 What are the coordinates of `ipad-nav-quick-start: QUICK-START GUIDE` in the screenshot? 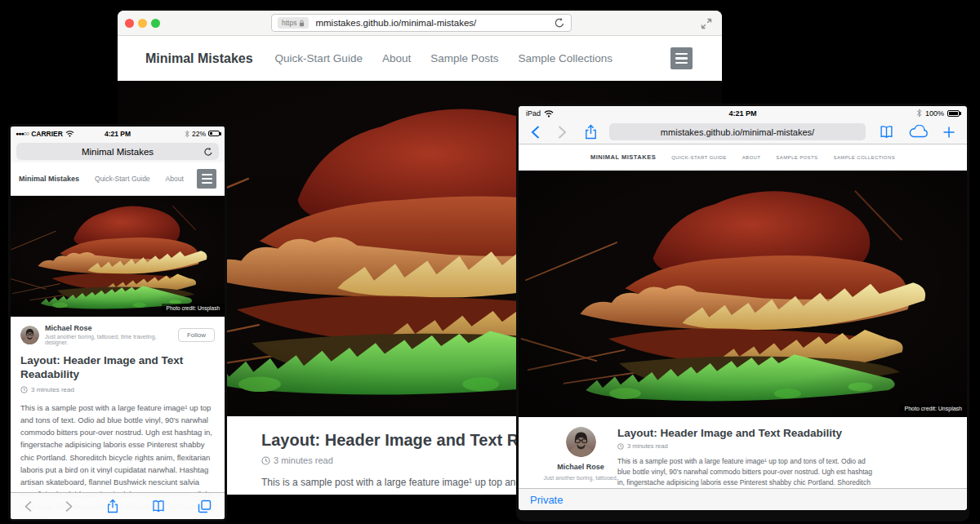 It's located at (699, 158).